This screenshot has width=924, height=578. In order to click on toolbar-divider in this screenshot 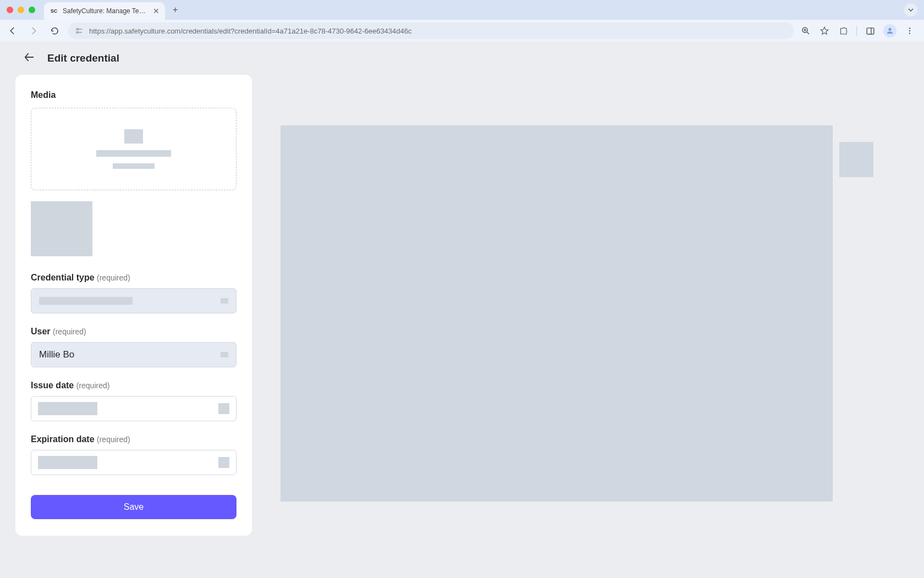, I will do `click(857, 31)`.